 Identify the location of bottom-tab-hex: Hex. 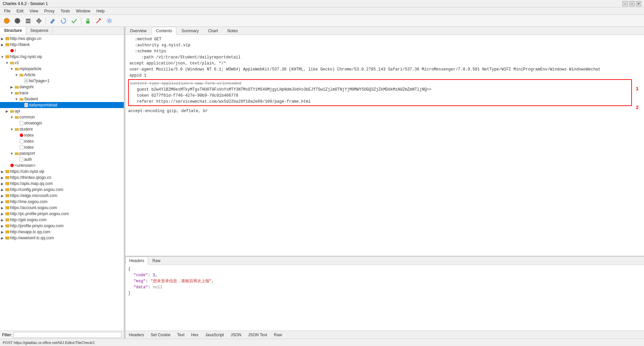
(195, 335).